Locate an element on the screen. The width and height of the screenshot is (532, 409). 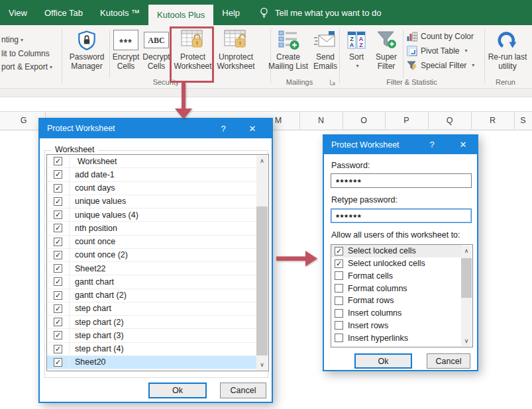
permission-row-format-cells: Format cells is located at coordinates (396, 277).